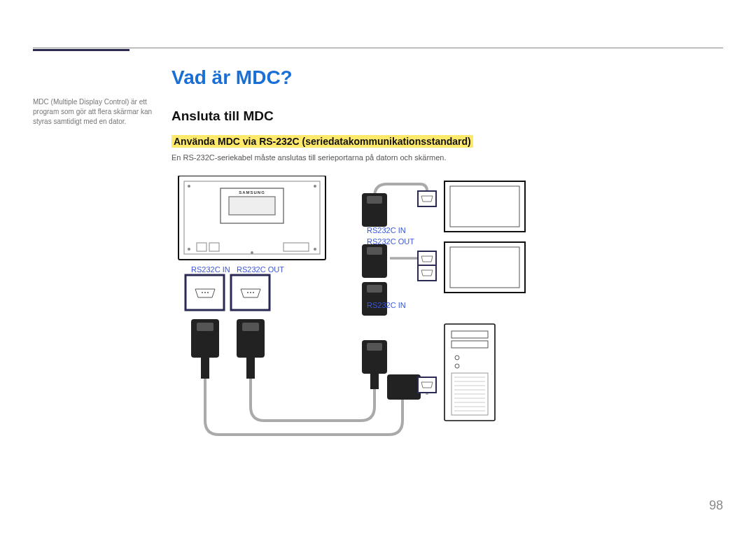 Image resolution: width=756 pixels, height=534 pixels. What do you see at coordinates (251, 293) in the screenshot?
I see `port-box-out-icon` at bounding box center [251, 293].